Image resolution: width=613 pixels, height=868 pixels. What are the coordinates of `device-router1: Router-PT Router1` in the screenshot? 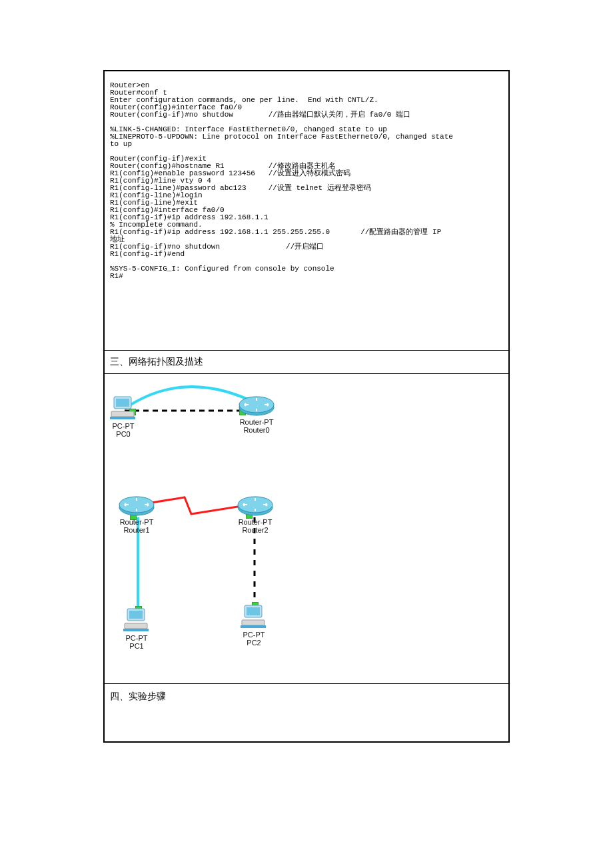 It's located at (137, 514).